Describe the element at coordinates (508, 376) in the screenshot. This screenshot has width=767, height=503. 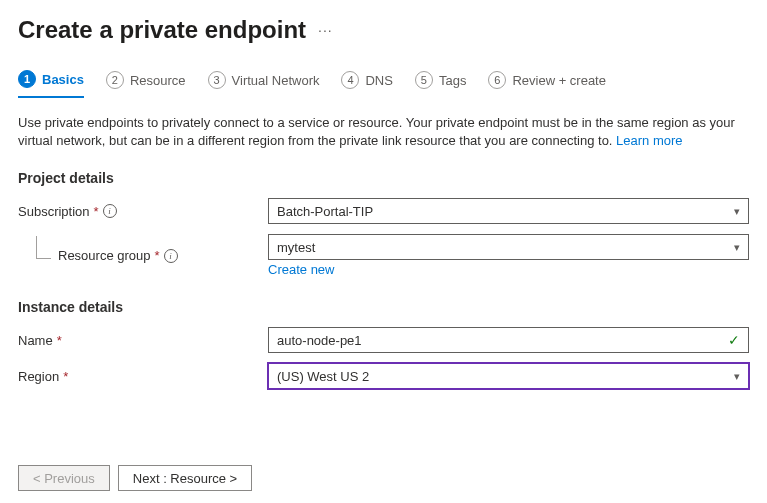
I see `region-select: (US) West US 2 ▾` at that location.